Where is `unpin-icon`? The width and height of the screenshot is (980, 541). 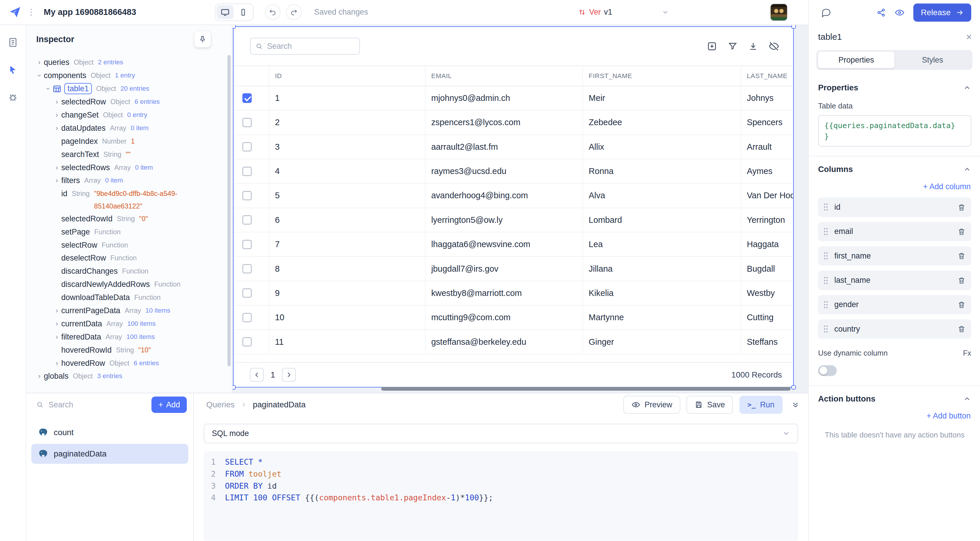
unpin-icon is located at coordinates (202, 40).